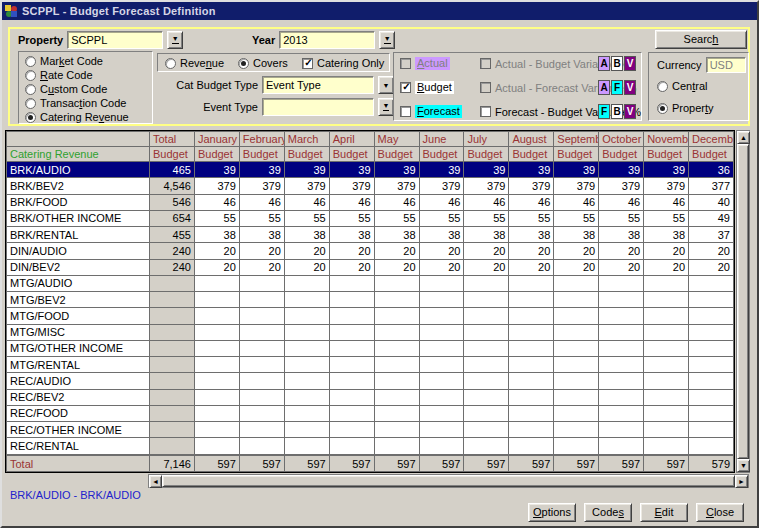 This screenshot has width=759, height=528. What do you see at coordinates (78, 170) in the screenshot?
I see `grid-row-label: BRK/AUDIO` at bounding box center [78, 170].